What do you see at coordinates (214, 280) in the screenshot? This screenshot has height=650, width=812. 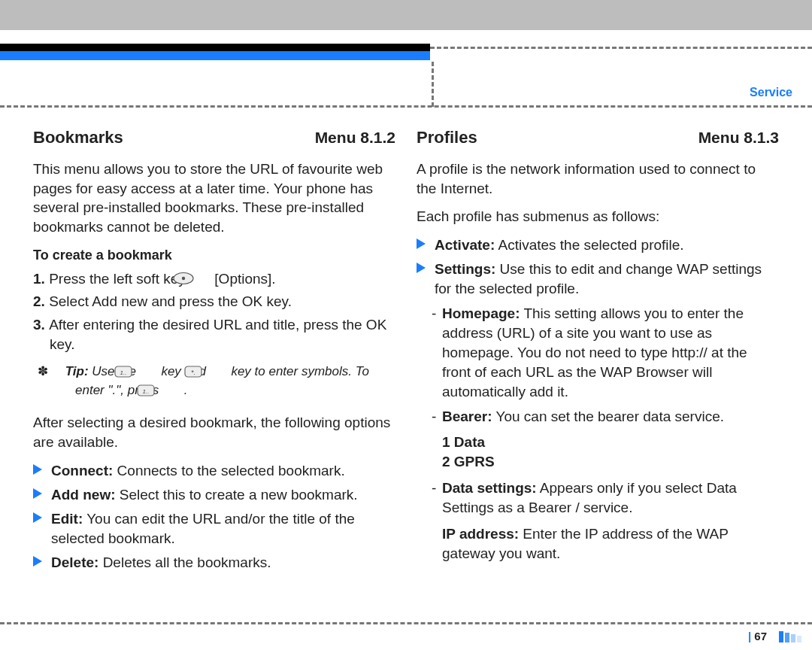 I see `step-1: 1. Press the left soft key [Options].` at bounding box center [214, 280].